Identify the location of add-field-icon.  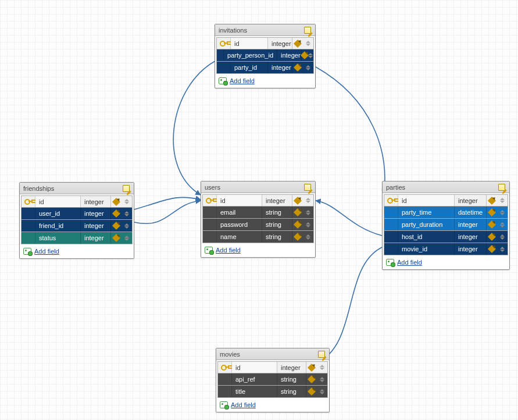
(209, 250).